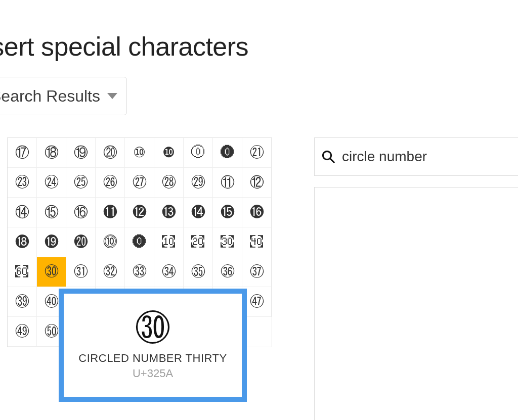  What do you see at coordinates (22, 183) in the screenshot?
I see `character-cell: ㉓` at bounding box center [22, 183].